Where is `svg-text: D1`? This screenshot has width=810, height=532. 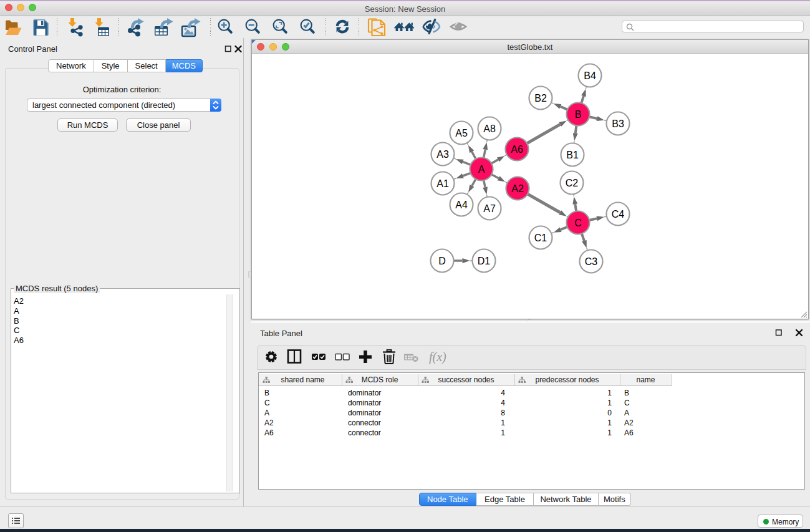 svg-text: D1 is located at coordinates (484, 261).